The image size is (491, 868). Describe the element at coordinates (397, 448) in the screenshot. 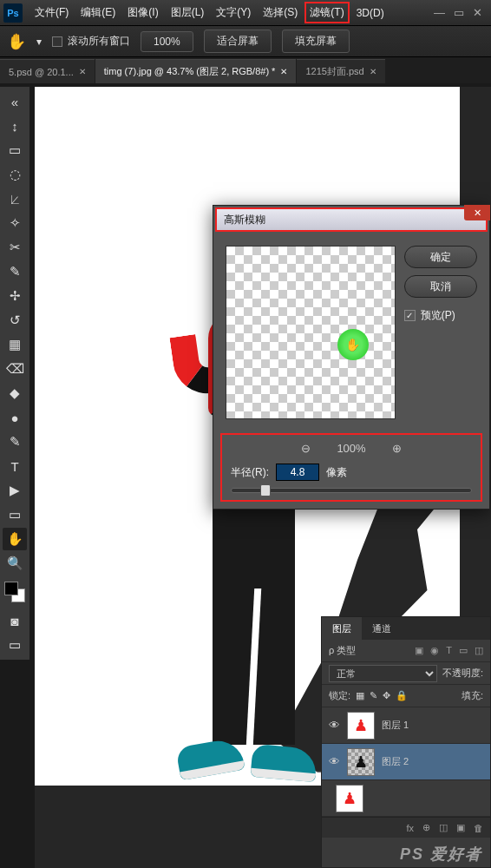

I see `zoom-in-button: ⊕` at that location.